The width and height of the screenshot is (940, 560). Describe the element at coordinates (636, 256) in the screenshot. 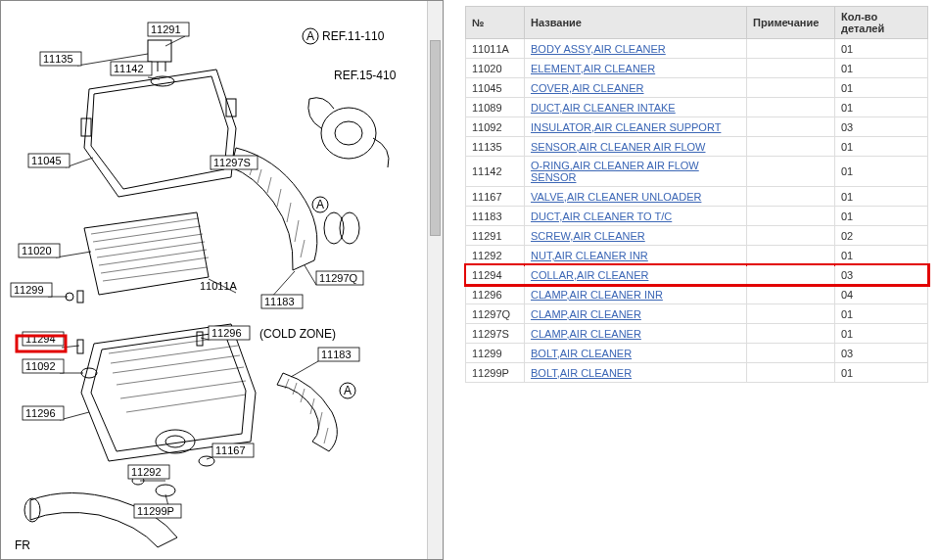

I see `part-name-cell: NUT,AIR CLEANER INR` at that location.